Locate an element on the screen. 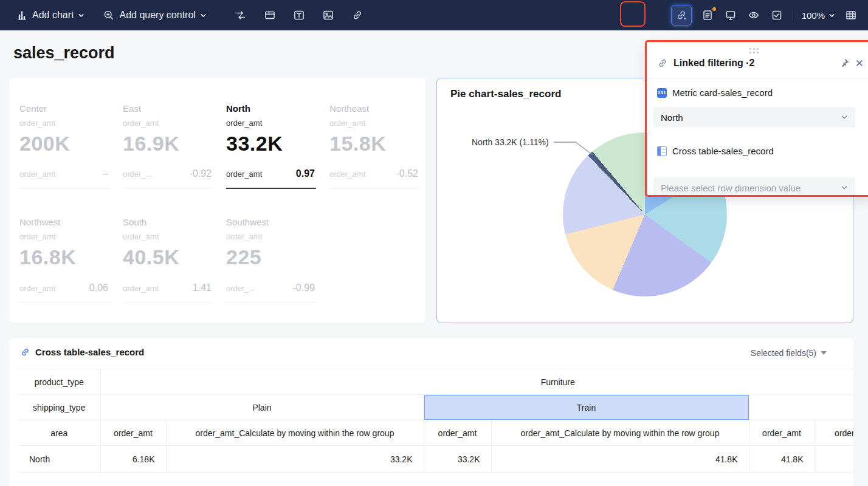 The height and width of the screenshot is (486, 868). close-icon: ✕ is located at coordinates (859, 63).